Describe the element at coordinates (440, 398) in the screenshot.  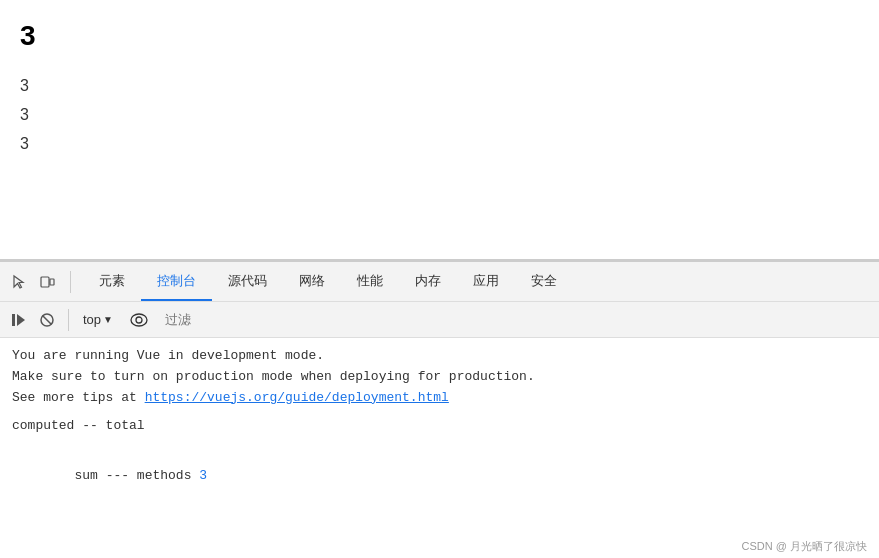
I see `console-line-3: See more tips at https://vuejs.org/guide…` at that location.